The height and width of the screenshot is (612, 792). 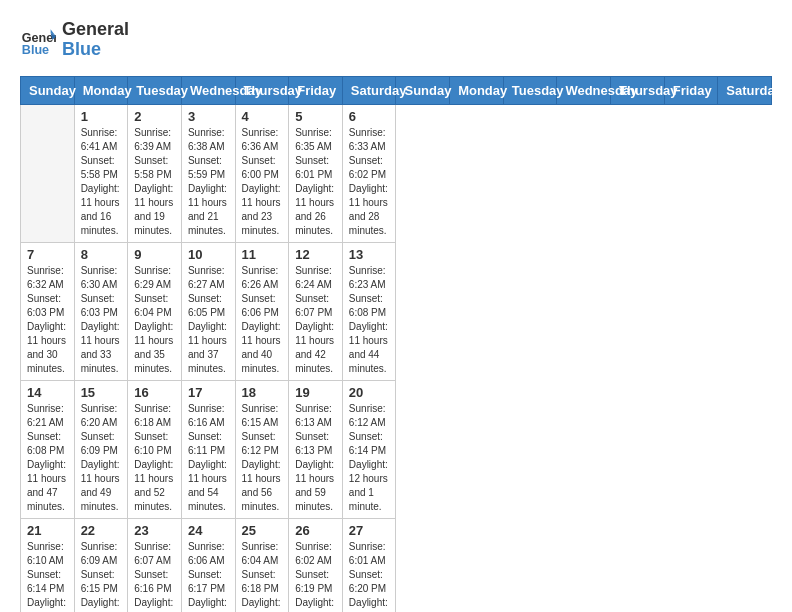 What do you see at coordinates (154, 392) in the screenshot?
I see `day-number: 16` at bounding box center [154, 392].